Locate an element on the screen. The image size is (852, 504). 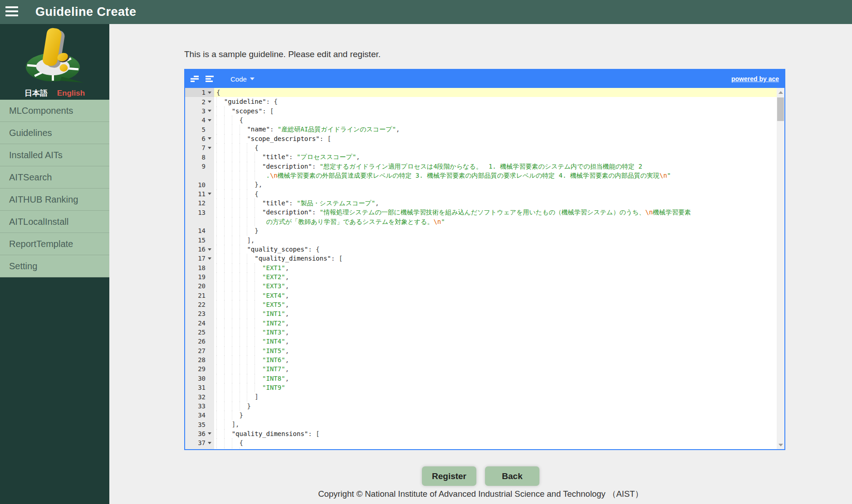
code-line: "INT8", is located at coordinates (495, 378).